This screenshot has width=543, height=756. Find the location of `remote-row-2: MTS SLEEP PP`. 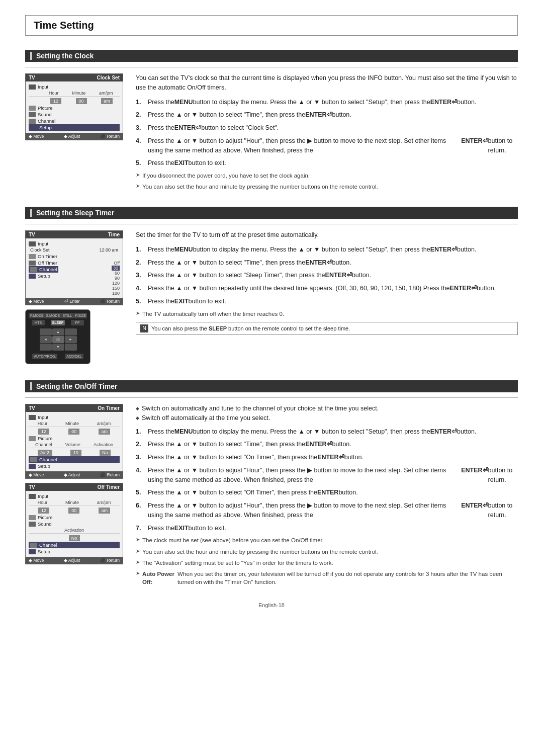

remote-row-2: MTS SLEEP PP is located at coordinates (58, 323).